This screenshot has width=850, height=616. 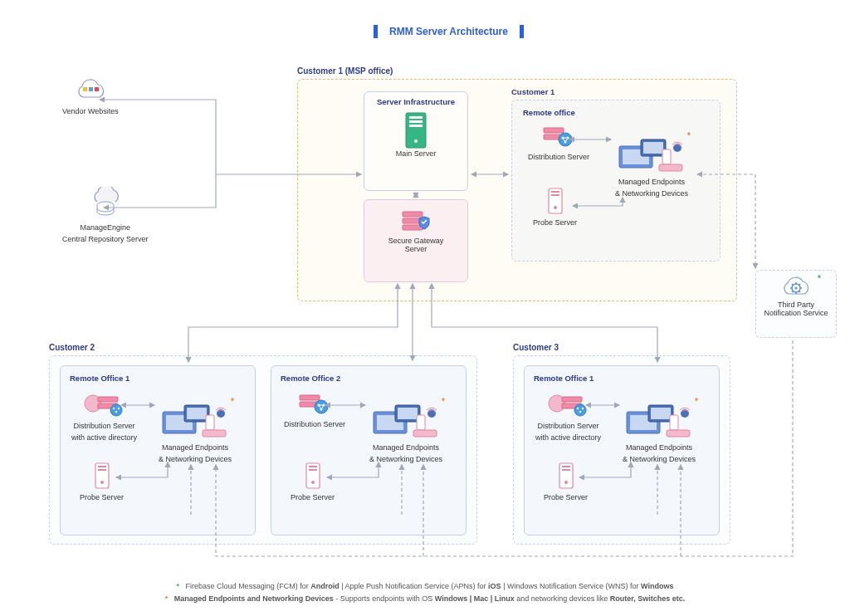 What do you see at coordinates (406, 447) in the screenshot?
I see `c2-ro2-endpoints-label-1: Managed Endpoints` at bounding box center [406, 447].